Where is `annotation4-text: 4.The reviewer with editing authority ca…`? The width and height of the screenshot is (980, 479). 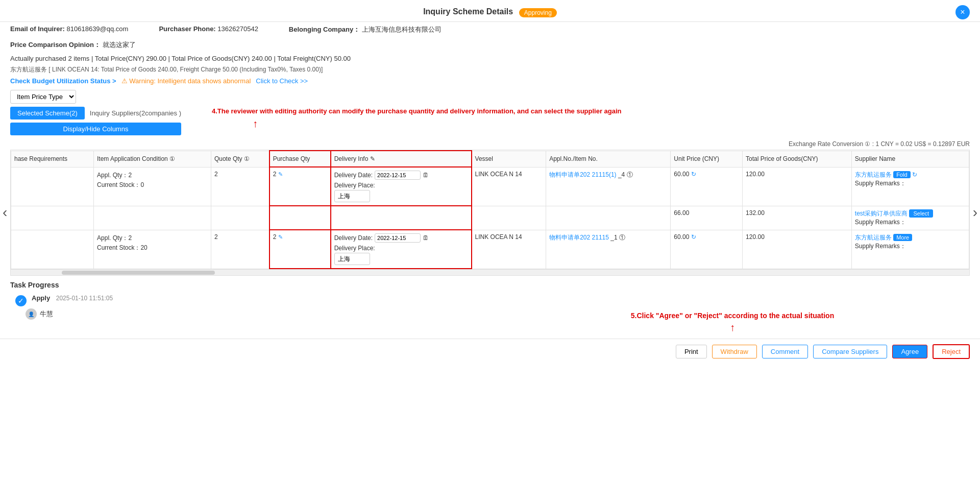
annotation4-text: 4.The reviewer with editing authority ca… is located at coordinates (591, 111).